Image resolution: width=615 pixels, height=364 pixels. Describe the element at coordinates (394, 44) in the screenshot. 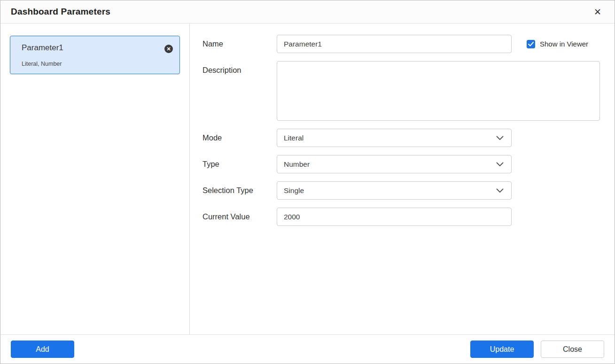

I see `name-input` at that location.